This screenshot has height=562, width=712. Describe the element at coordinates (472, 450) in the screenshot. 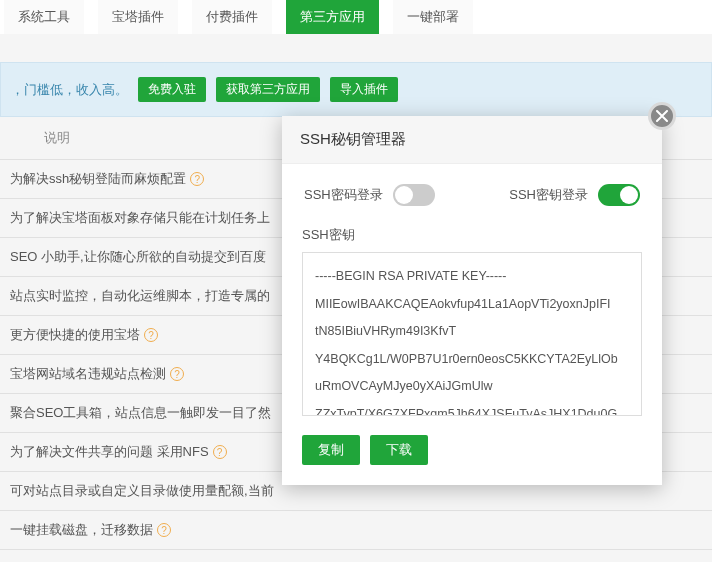

I see `modal-actions: 复制 下载` at that location.